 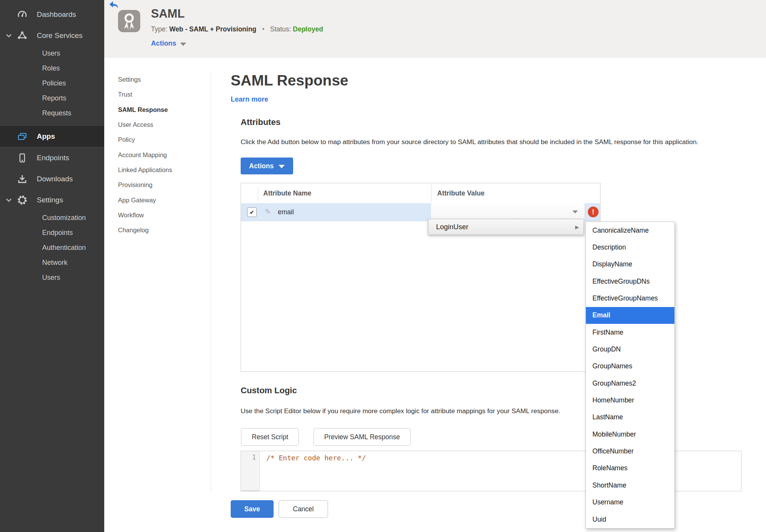 I want to click on tab-settings: Settings, so click(x=158, y=80).